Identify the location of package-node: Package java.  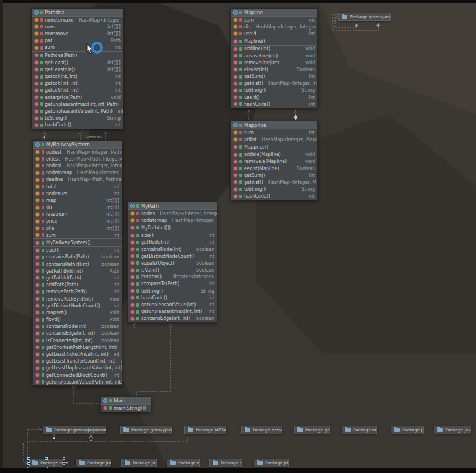
(139, 463).